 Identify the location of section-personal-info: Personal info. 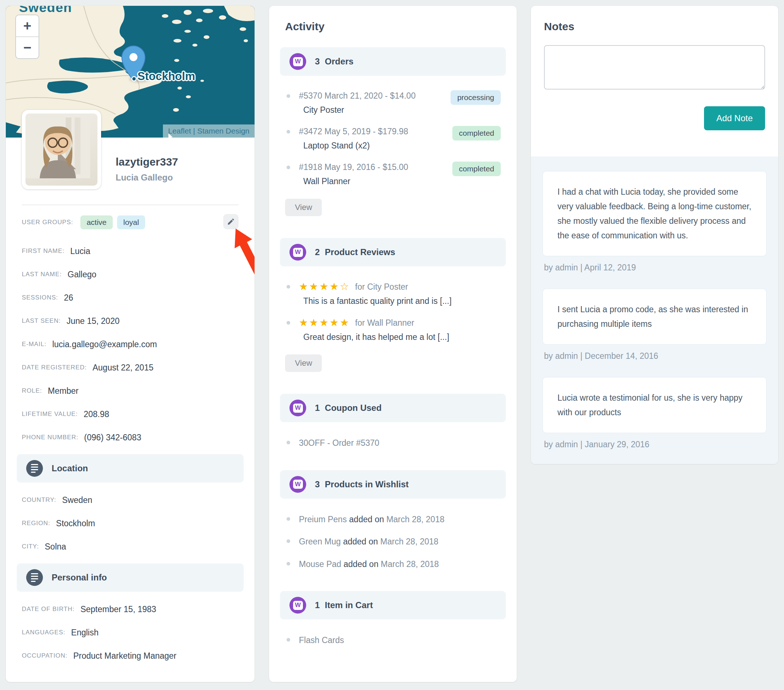
(130, 578).